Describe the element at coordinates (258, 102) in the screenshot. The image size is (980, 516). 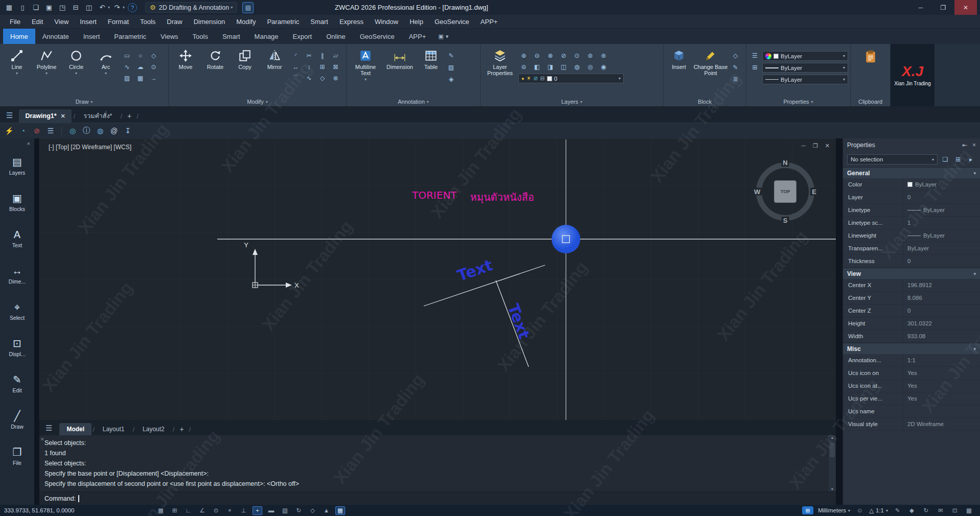
I see `panel-label-modify: Modify▾` at that location.